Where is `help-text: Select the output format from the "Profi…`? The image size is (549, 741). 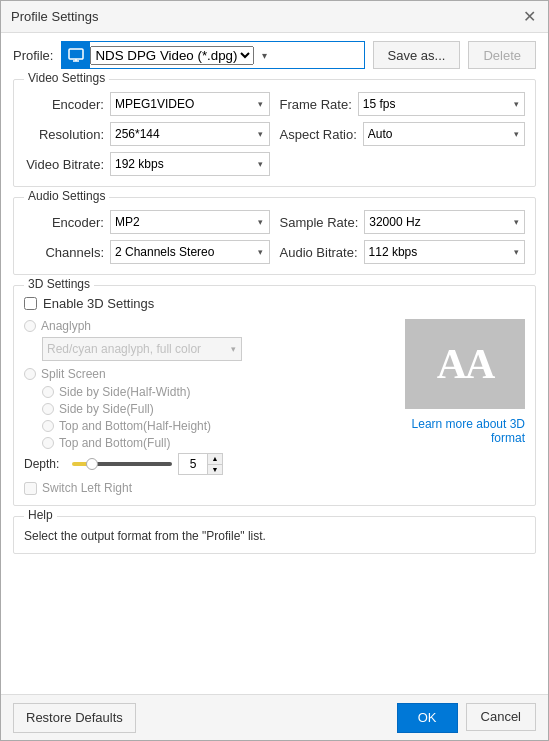 help-text: Select the output format from the "Profi… is located at coordinates (274, 536).